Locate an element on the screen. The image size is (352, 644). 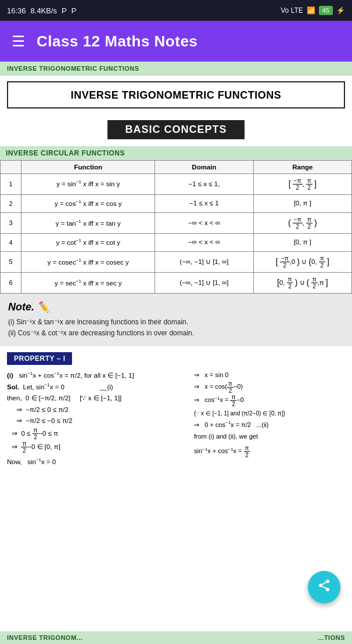
main-title-text: INVERSE TRIGONOMETRIC FUNCTIONS is located at coordinates (176, 95).